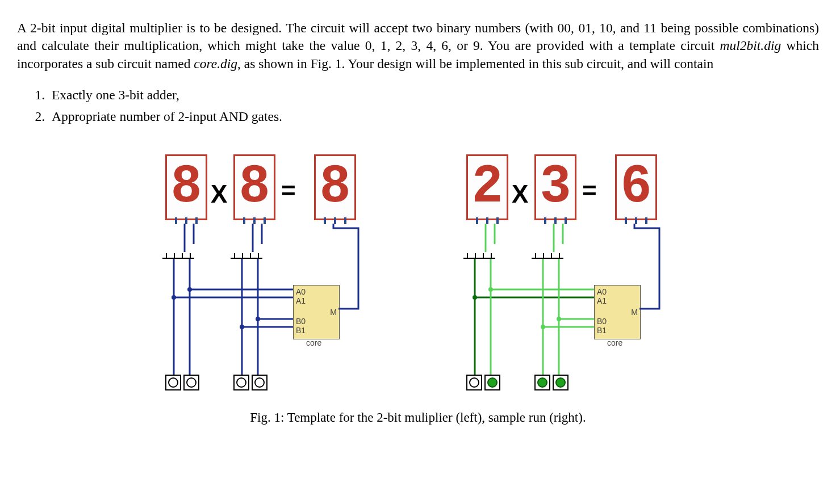  What do you see at coordinates (267, 276) in the screenshot?
I see `circuit-left: 8 X 8 = 8` at bounding box center [267, 276].